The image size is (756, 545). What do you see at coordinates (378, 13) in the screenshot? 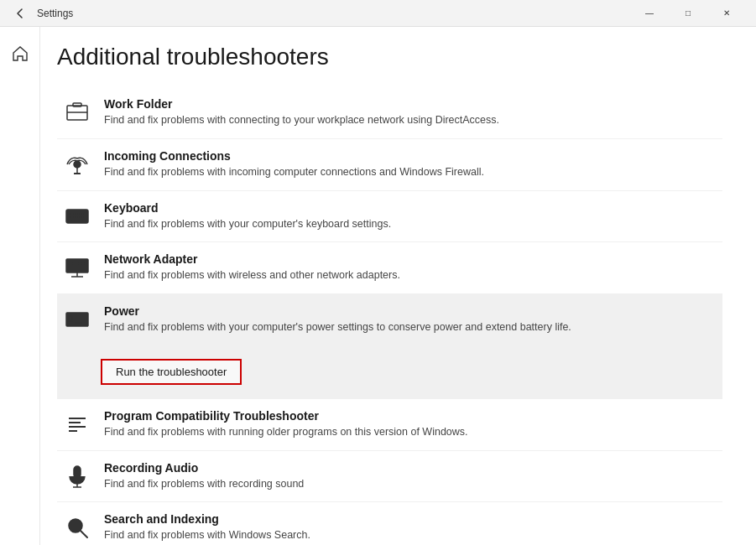
I see `title-bar: Settings — □ ✕` at bounding box center [378, 13].